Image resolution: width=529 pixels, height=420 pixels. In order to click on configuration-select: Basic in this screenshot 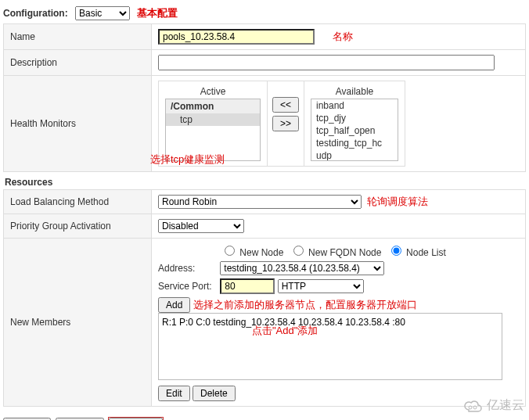, I will do `click(103, 13)`.